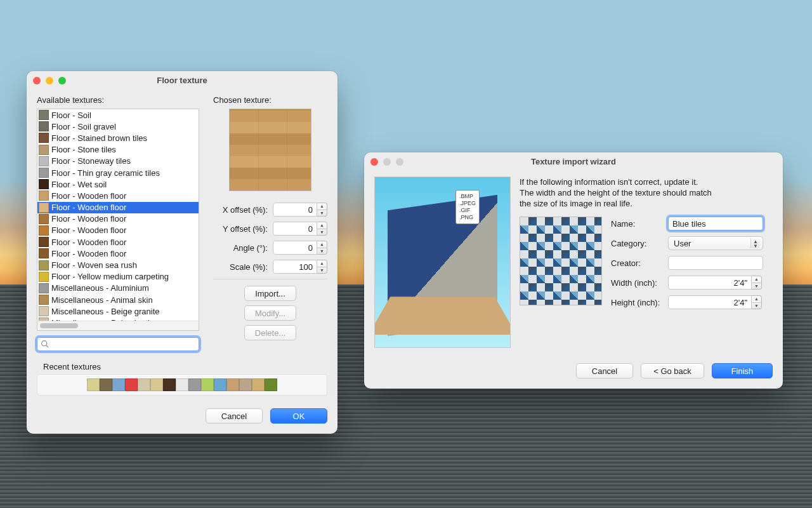 The width and height of the screenshot is (812, 508). Describe the element at coordinates (118, 184) in the screenshot. I see `texture-list-item: Floor - Wet soil` at that location.